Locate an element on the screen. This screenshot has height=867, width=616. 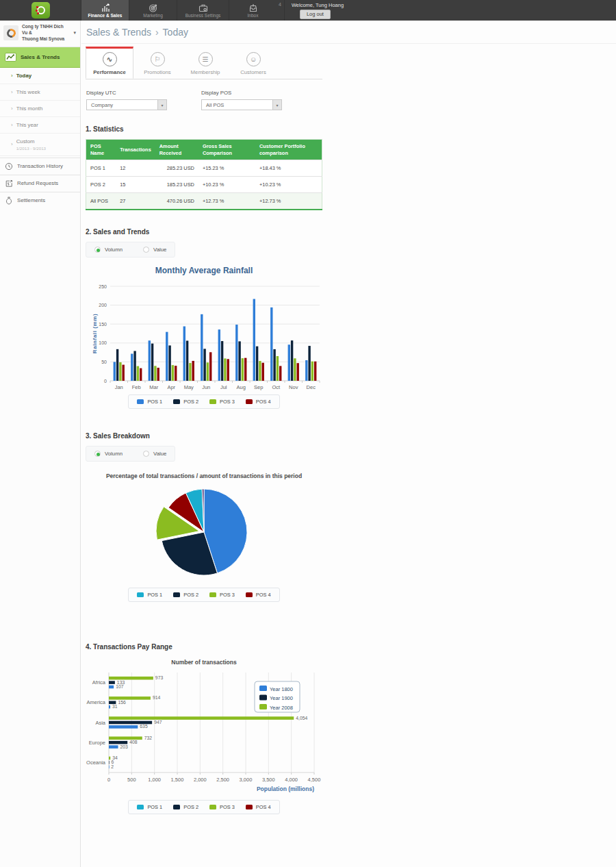
table-cell: +10.23 % is located at coordinates (289, 185).